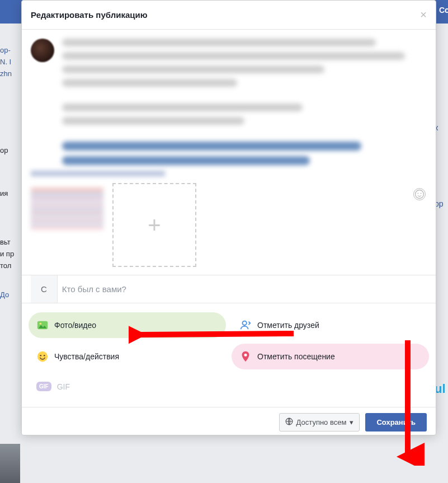  I want to click on option-label: Фото/видео, so click(75, 325).